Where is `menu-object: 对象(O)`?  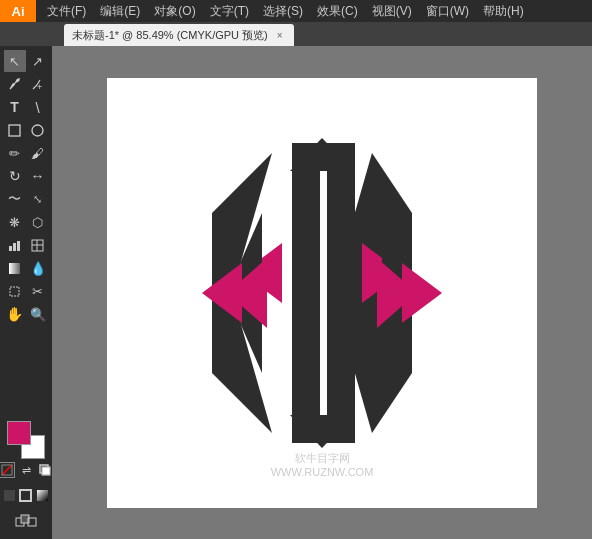 menu-object: 对象(O) is located at coordinates (174, 12).